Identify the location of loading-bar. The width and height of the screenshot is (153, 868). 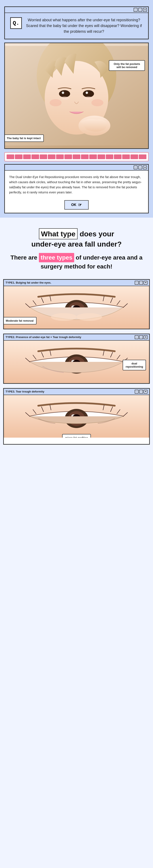
(77, 157).